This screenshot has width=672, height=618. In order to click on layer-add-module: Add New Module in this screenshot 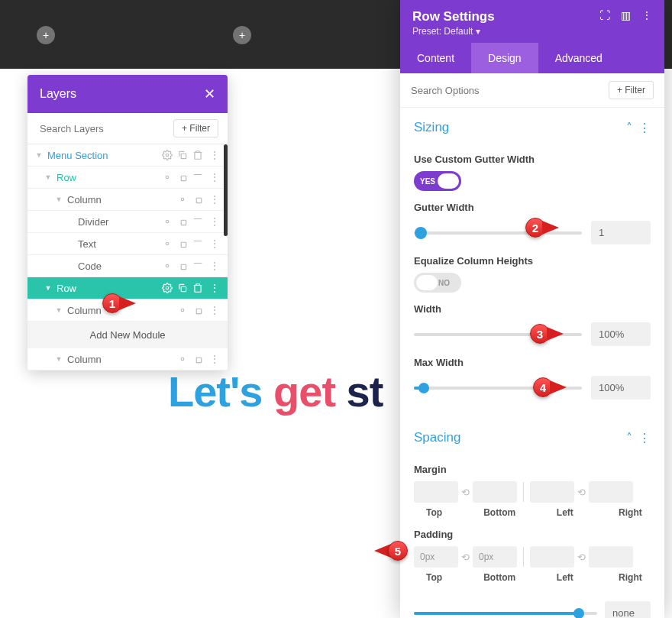, I will do `click(128, 335)`.